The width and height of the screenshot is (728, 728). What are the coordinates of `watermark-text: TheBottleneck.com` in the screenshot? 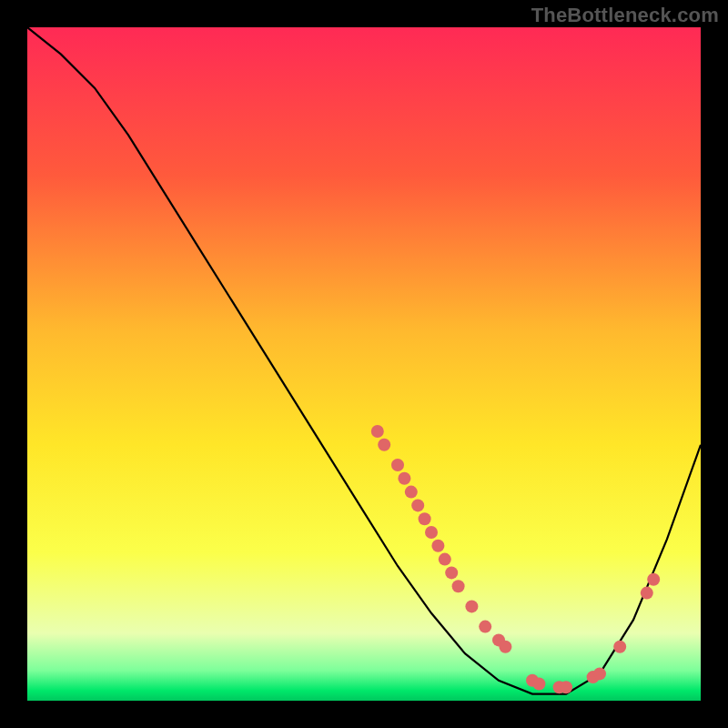 It's located at (625, 15).